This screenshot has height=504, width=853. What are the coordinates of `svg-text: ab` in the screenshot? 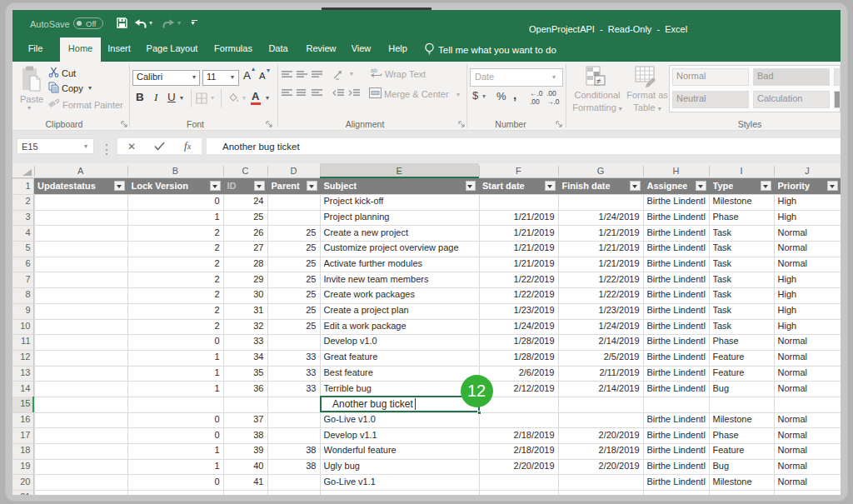 It's located at (374, 70).